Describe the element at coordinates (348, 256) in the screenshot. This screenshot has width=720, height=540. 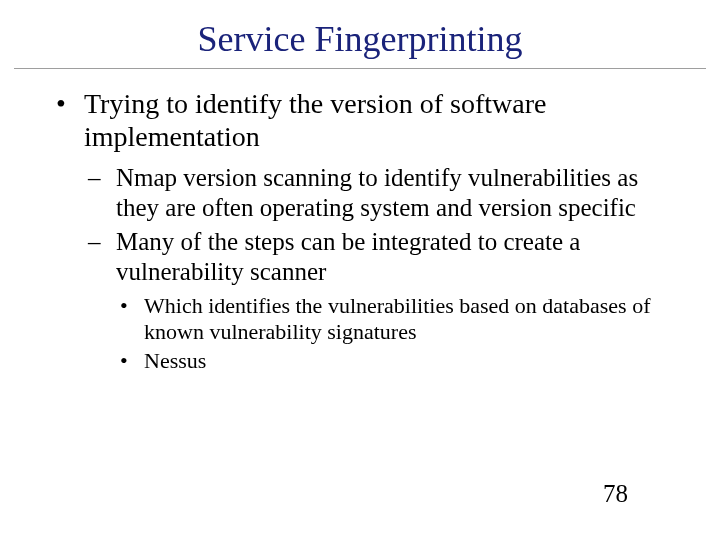
I see `bullet-text: Many of the steps can be integrated to c…` at that location.